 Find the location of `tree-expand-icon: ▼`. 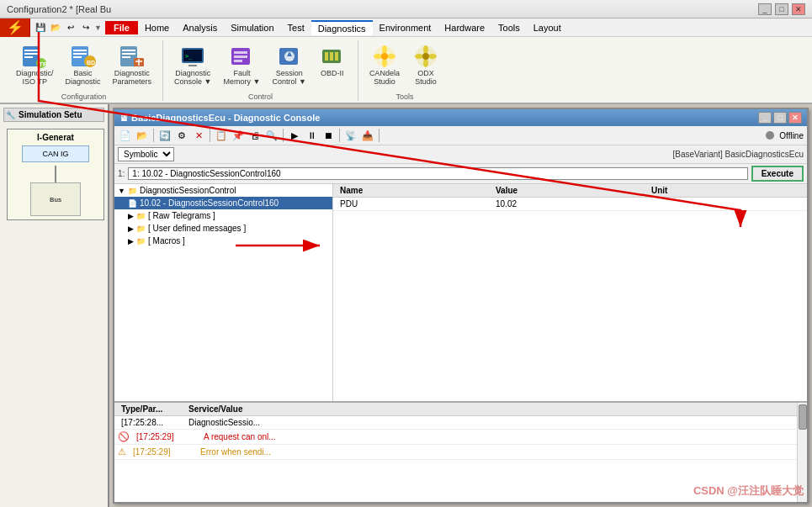

tree-expand-icon: ▼ is located at coordinates (121, 191).